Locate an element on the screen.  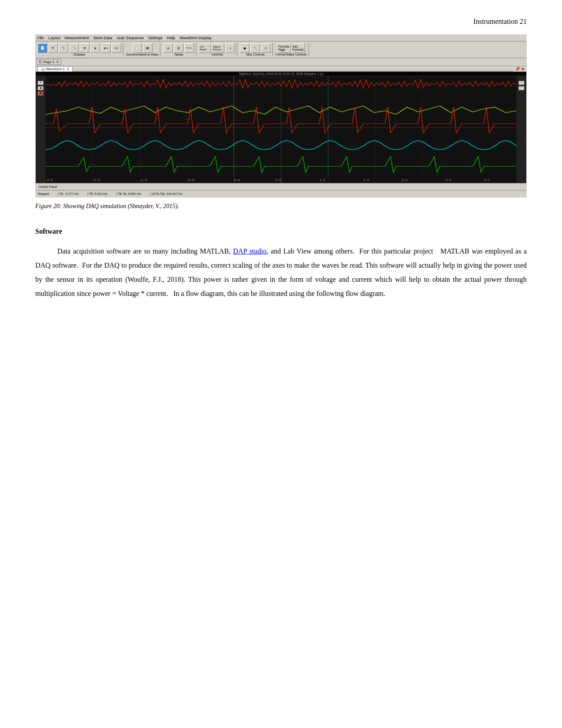
svg-text: 2.5 is located at coordinates (448, 180).